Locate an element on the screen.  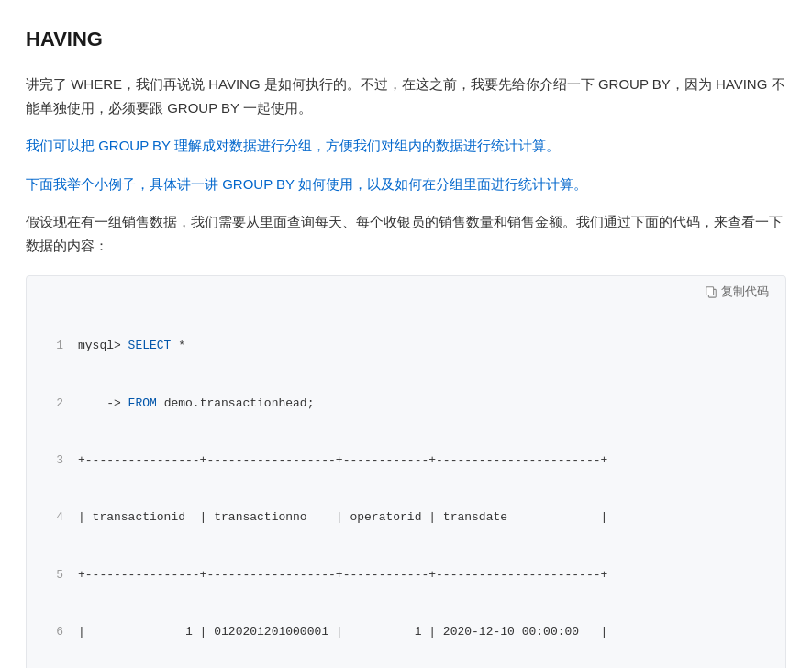
paragraph-3: 下面我举个小例子，具体讲一讲 GROUP BY 如何使用，以及如何在分组里面进行… is located at coordinates (406, 184).